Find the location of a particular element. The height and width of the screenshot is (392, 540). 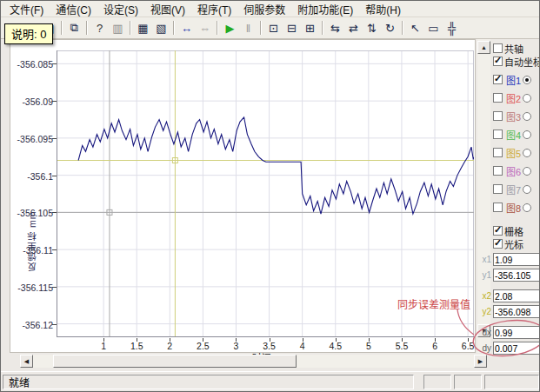

field-dx-input is located at coordinates (517, 332).